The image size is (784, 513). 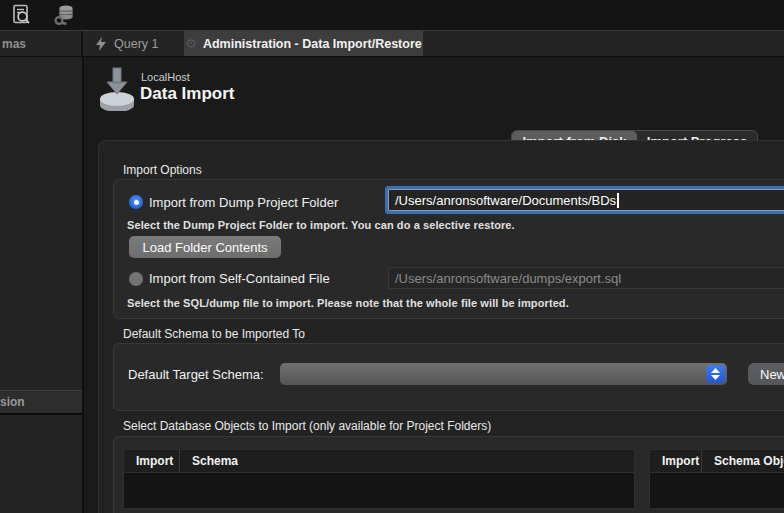 I want to click on tab-administration-data-import: ⚙ Administration - Data Import/Restore, so click(x=304, y=44).